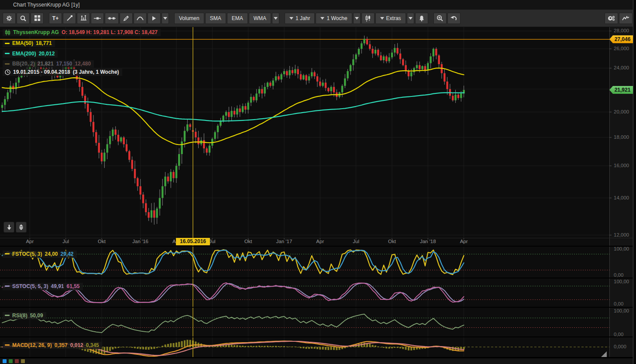 Image resolution: width=636 pixels, height=364 pixels. I want to click on macd-legend: MACD(12, 26, 9) 0,357 0,012 0,345, so click(52, 344).